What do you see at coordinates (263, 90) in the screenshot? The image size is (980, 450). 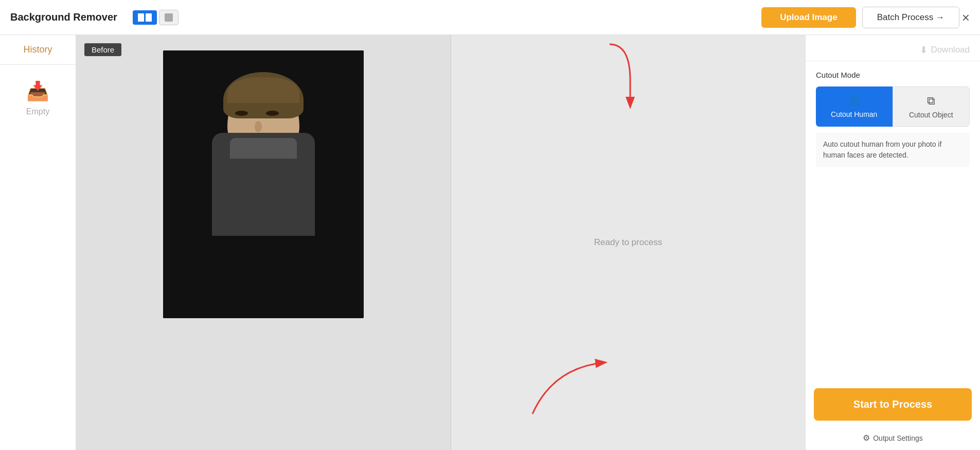 I see `hair-front` at bounding box center [263, 90].